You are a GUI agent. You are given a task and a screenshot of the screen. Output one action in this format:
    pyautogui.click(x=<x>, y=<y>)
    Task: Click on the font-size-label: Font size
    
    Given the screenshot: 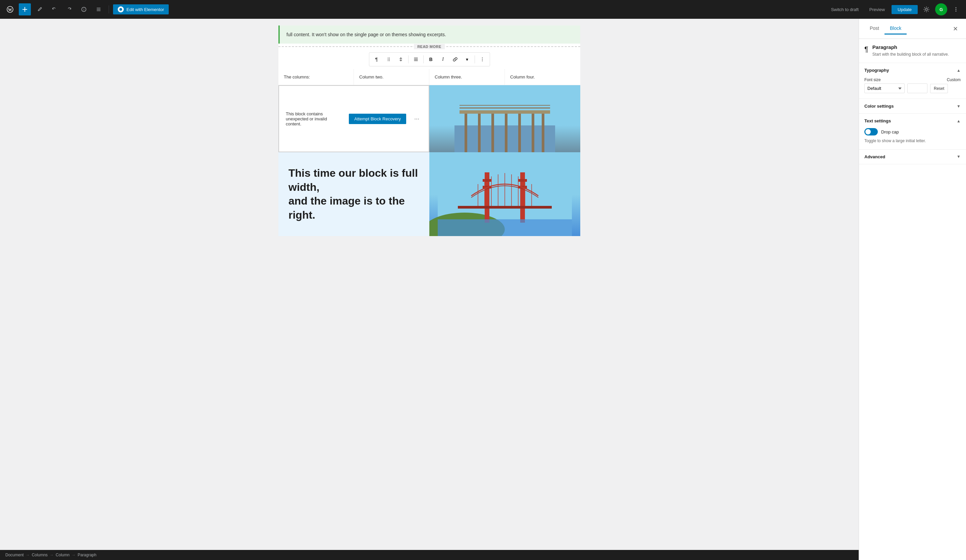 What is the action you would take?
    pyautogui.click(x=872, y=80)
    